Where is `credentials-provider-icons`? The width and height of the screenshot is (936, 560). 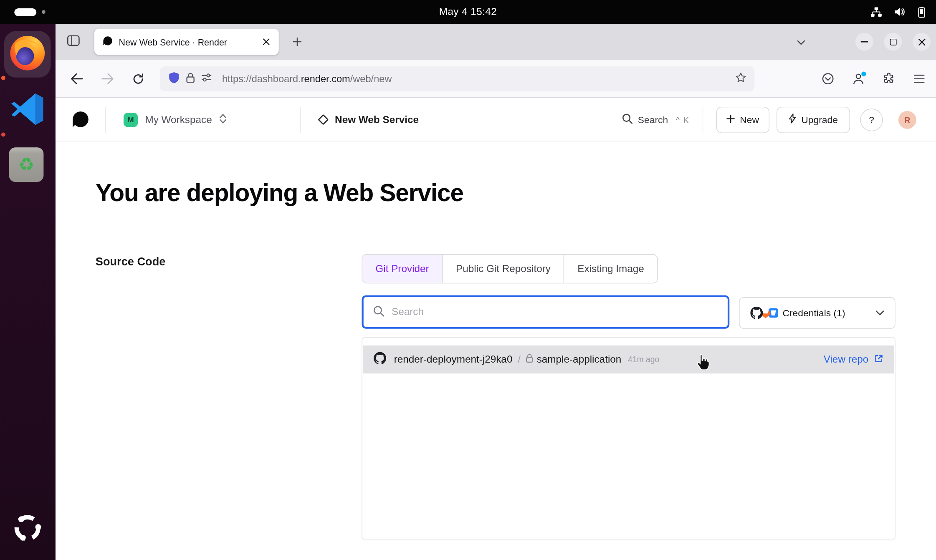 credentials-provider-icons is located at coordinates (763, 313).